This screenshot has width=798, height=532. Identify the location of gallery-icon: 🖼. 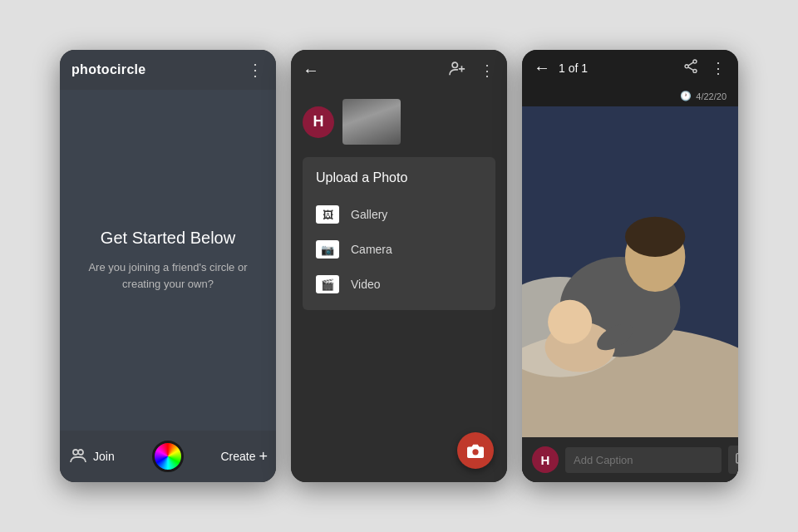
(328, 214).